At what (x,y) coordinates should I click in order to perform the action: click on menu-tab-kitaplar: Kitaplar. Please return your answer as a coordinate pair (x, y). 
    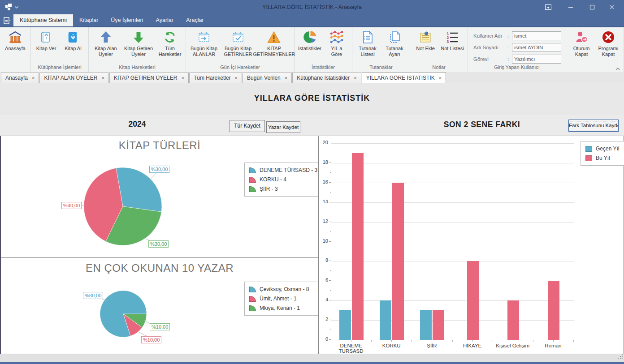
    Looking at the image, I should click on (89, 21).